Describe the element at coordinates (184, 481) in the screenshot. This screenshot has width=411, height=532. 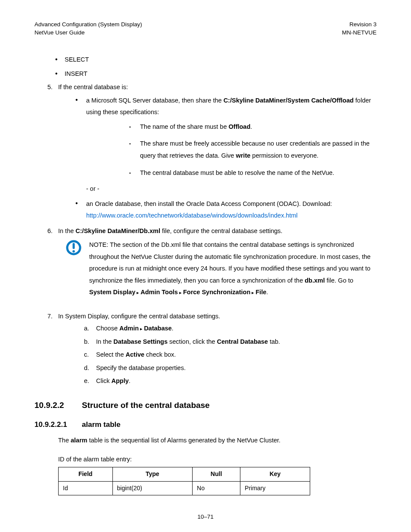
I see `alarm-id-table: Field Type Null Key Id bigint(20) No Pri…` at that location.